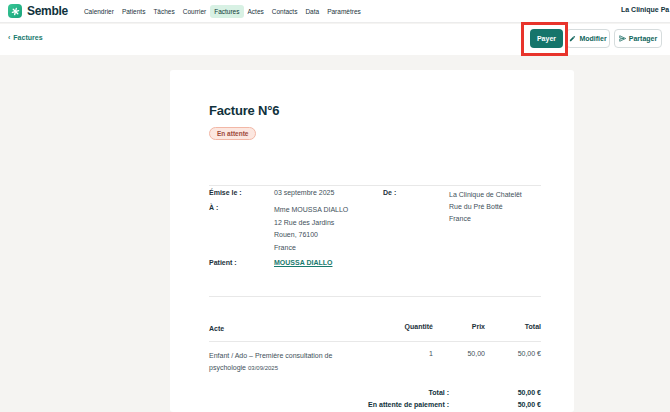 This screenshot has height=412, width=670. Describe the element at coordinates (164, 12) in the screenshot. I see `nav-item-taches: Tâches` at that location.